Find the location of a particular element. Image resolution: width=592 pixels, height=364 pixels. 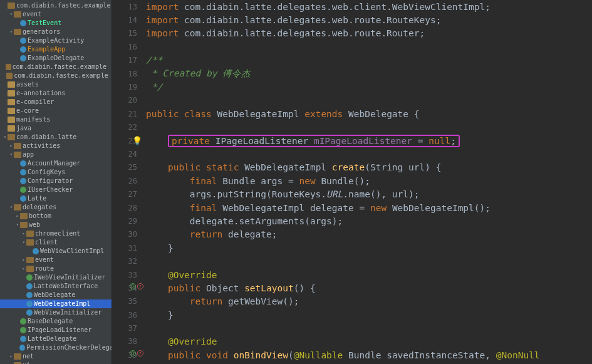

tree-item: e-compiler is located at coordinates (56, 102).